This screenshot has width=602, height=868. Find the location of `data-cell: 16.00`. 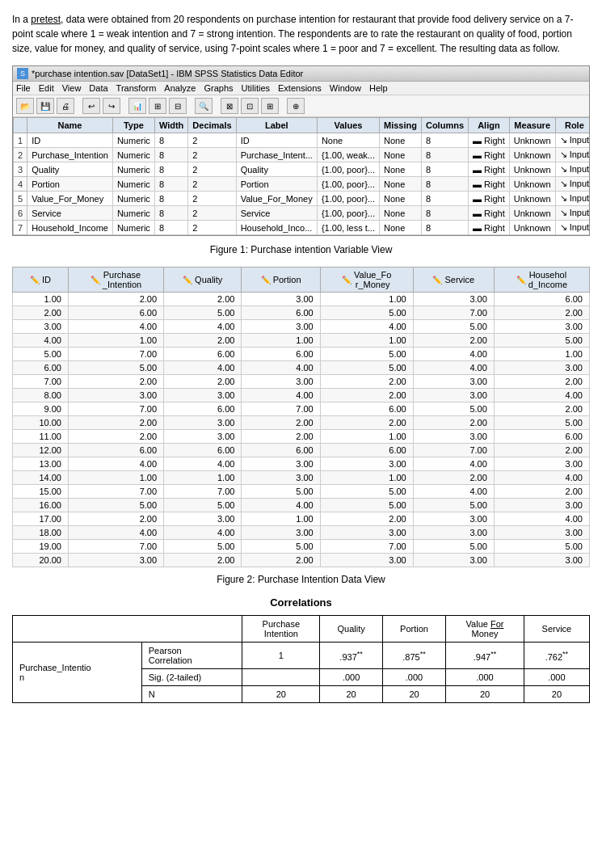

data-cell: 16.00 is located at coordinates (40, 506).